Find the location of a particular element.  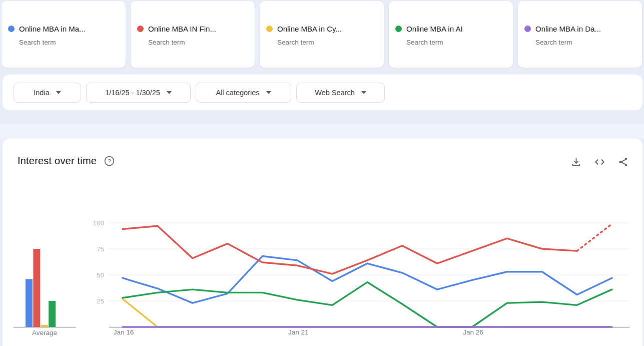

search-type-filter-label: Web Search is located at coordinates (335, 93).